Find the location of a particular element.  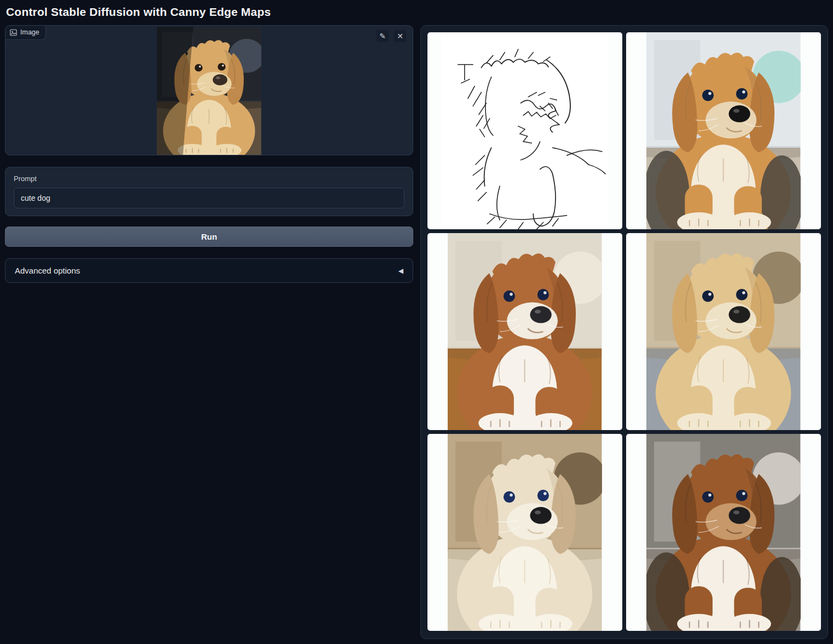

prompt-input is located at coordinates (209, 198).